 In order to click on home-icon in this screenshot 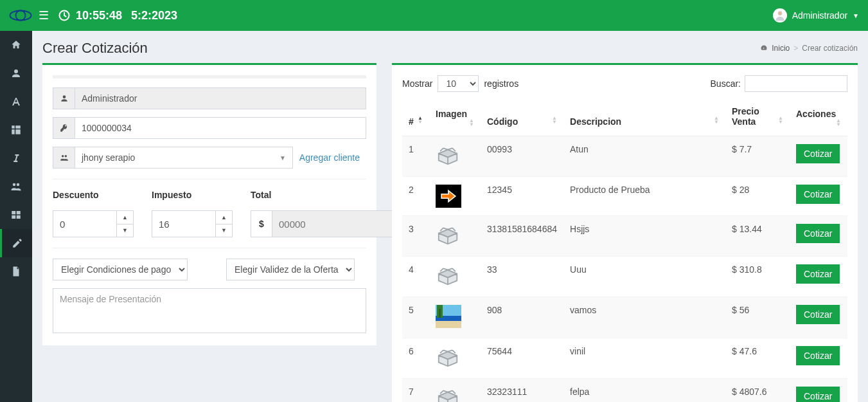, I will do `click(16, 45)`.